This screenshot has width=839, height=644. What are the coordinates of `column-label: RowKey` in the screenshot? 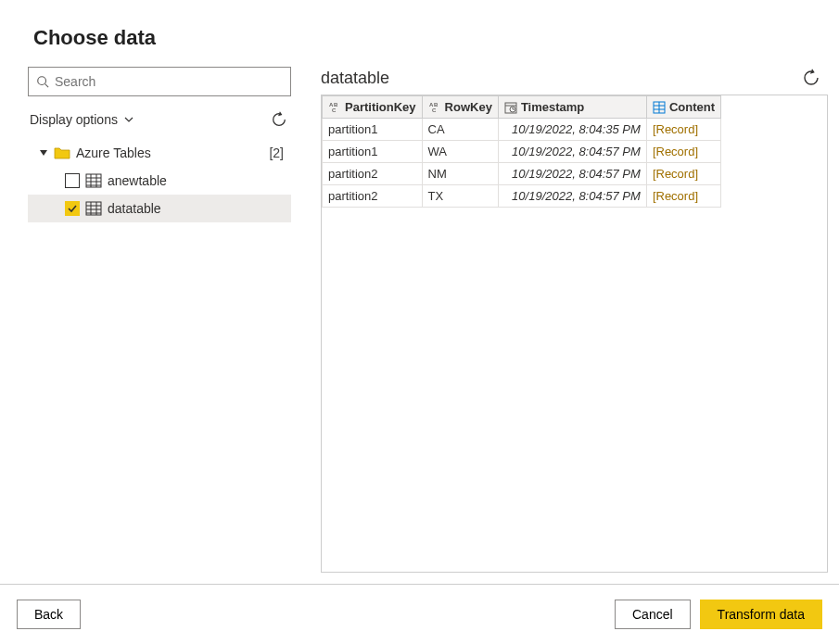 It's located at (469, 107).